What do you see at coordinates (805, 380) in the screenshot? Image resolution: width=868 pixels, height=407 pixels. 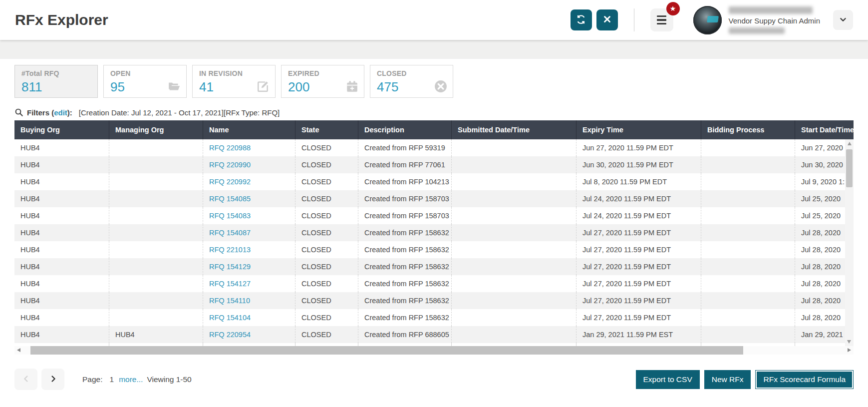 I see `rfx-scorecard-formula-button: RFx Scorecard Formula` at bounding box center [805, 380].